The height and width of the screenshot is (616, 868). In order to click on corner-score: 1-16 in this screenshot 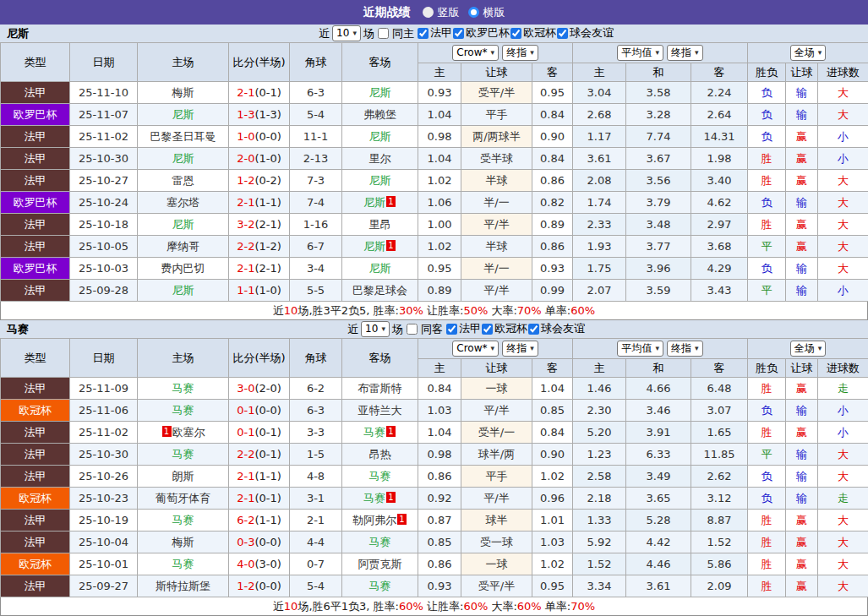, I will do `click(316, 225)`.